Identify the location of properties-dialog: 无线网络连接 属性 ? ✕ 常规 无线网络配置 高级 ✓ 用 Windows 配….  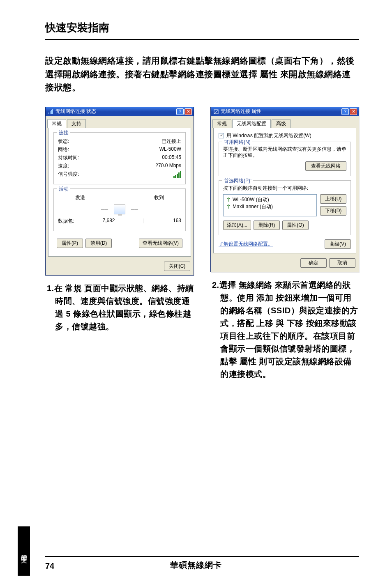
(285, 190).